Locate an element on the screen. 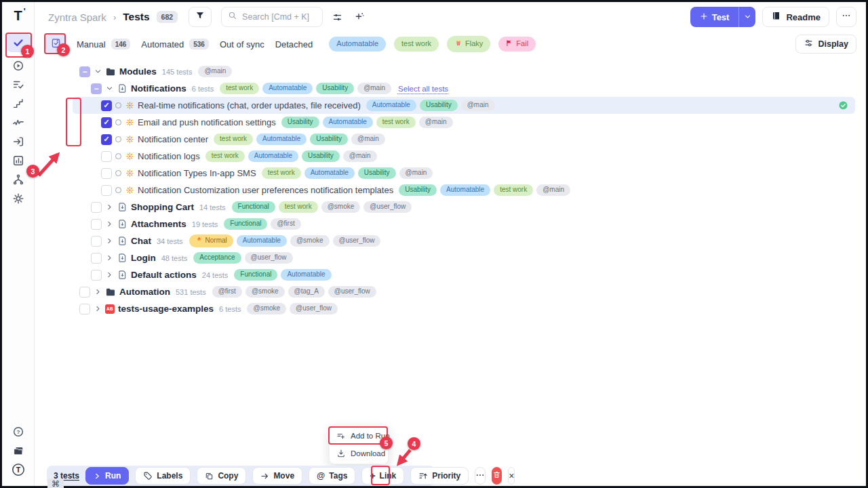 The image size is (868, 488). sidebar-item-projects is located at coordinates (18, 451).